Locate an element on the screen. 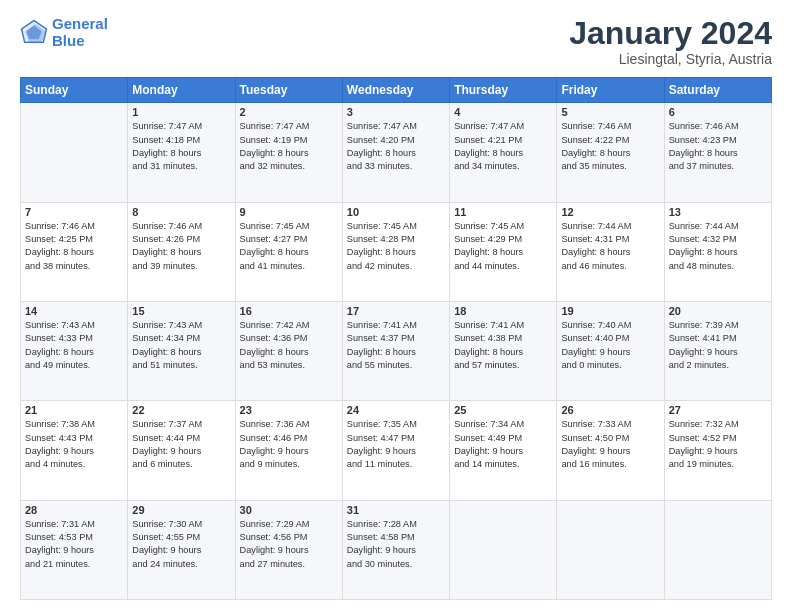 The width and height of the screenshot is (792, 612). calendar-header-row: SundayMondayTuesdayWednesdayThursdayFrid… is located at coordinates (396, 90).